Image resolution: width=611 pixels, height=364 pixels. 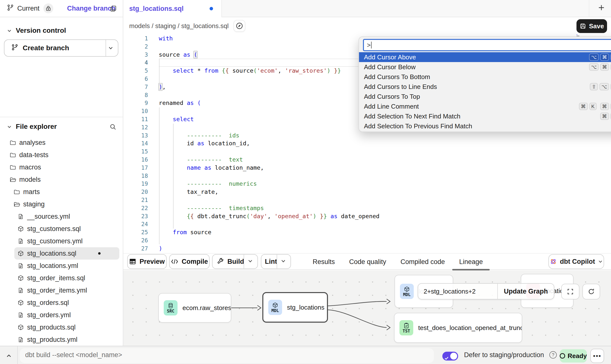 I want to click on file-item: stg_order_items.yml, so click(x=61, y=290).